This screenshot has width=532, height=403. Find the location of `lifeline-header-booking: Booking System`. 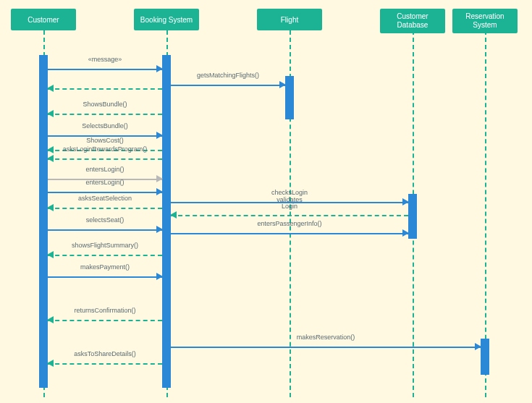

lifeline-header-booking: Booking System is located at coordinates (166, 20).